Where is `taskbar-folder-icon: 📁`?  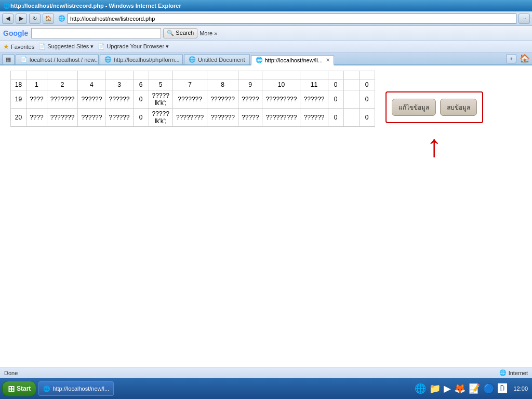 taskbar-folder-icon: 📁 is located at coordinates (435, 384).